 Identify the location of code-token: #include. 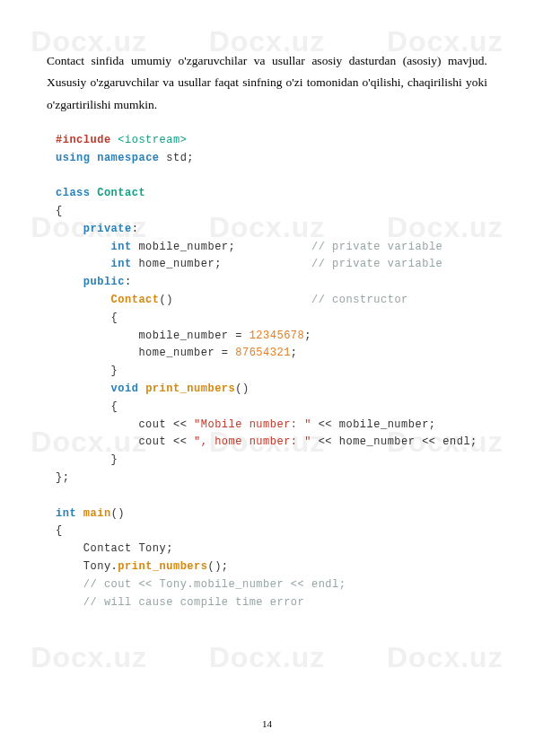
(83, 140).